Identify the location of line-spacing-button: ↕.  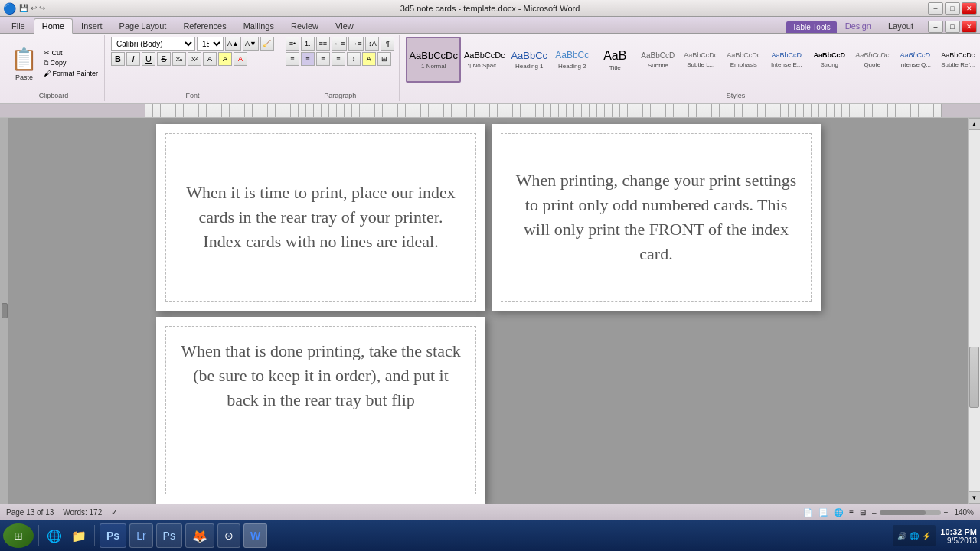
(354, 59).